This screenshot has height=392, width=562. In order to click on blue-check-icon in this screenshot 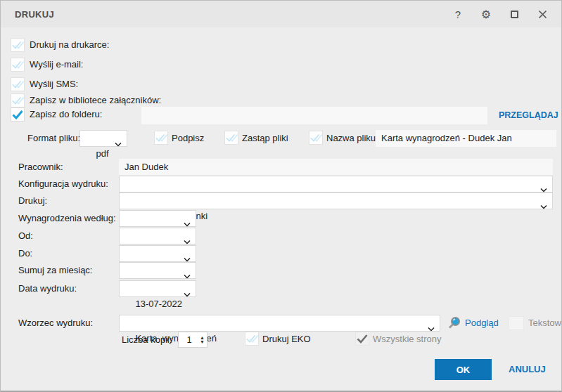, I will do `click(18, 115)`.